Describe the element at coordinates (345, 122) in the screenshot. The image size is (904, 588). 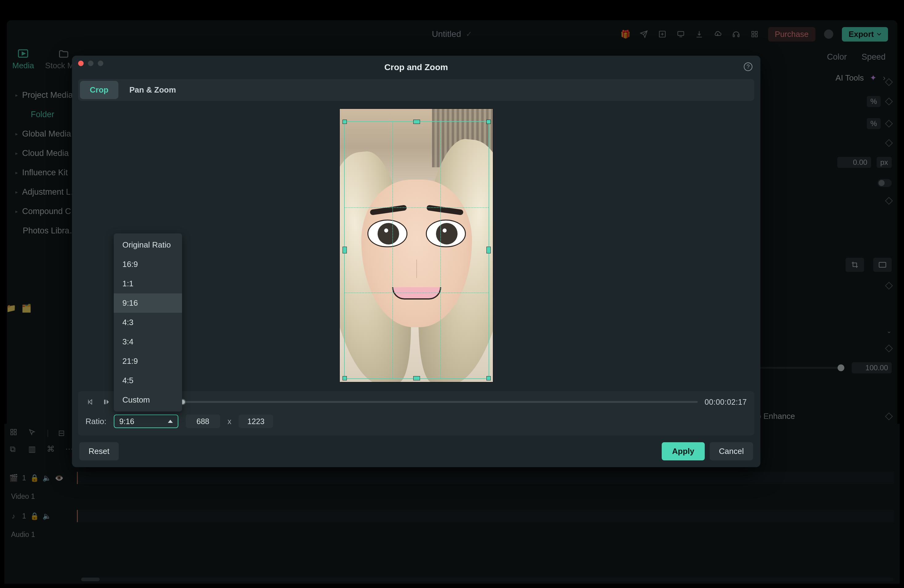
I see `crop-handle-nw` at that location.